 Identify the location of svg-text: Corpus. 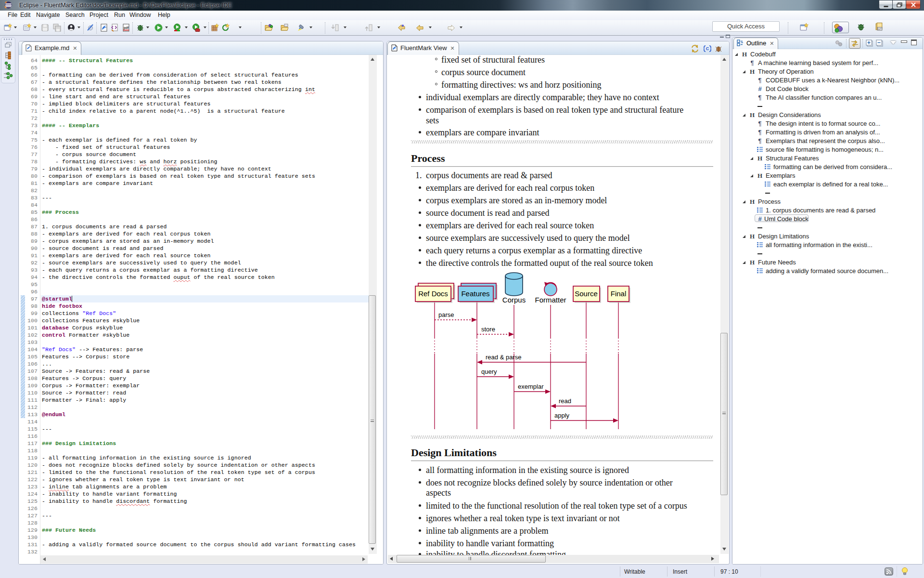
(514, 300).